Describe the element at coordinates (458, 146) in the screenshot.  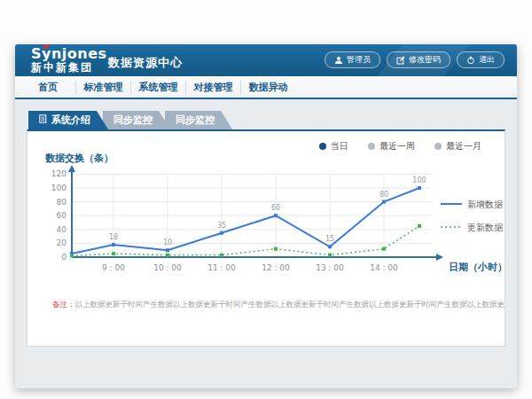
I see `filter-last-month: 最近一月` at that location.